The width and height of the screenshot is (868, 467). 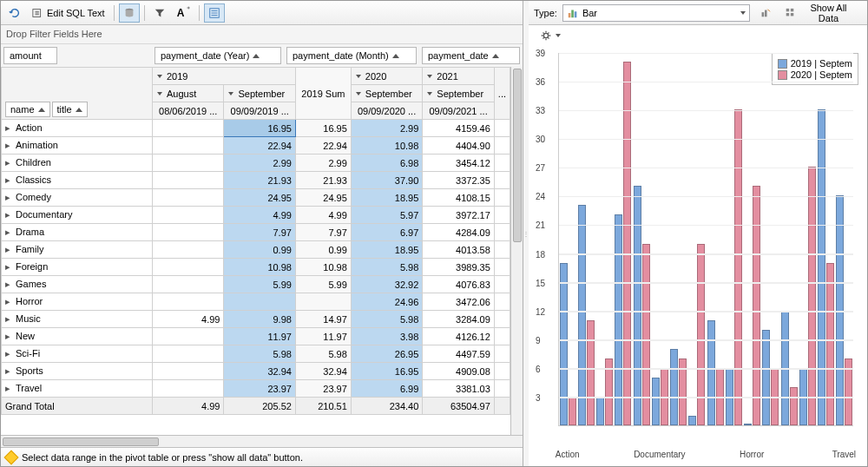 I want to click on show-all-data-button: Show All Data, so click(x=821, y=13).